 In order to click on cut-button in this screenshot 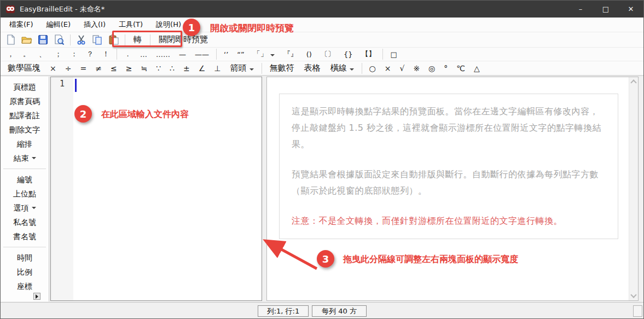, I will do `click(81, 39)`.